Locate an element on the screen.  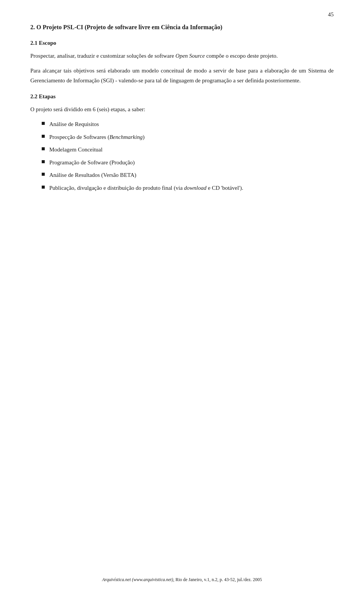
page-footer: Arquivística.net (www.arquivistica.net),… is located at coordinates (182, 580).